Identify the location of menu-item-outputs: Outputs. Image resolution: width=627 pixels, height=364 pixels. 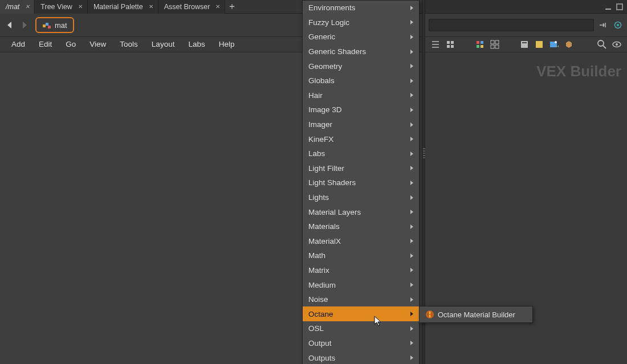
(361, 357).